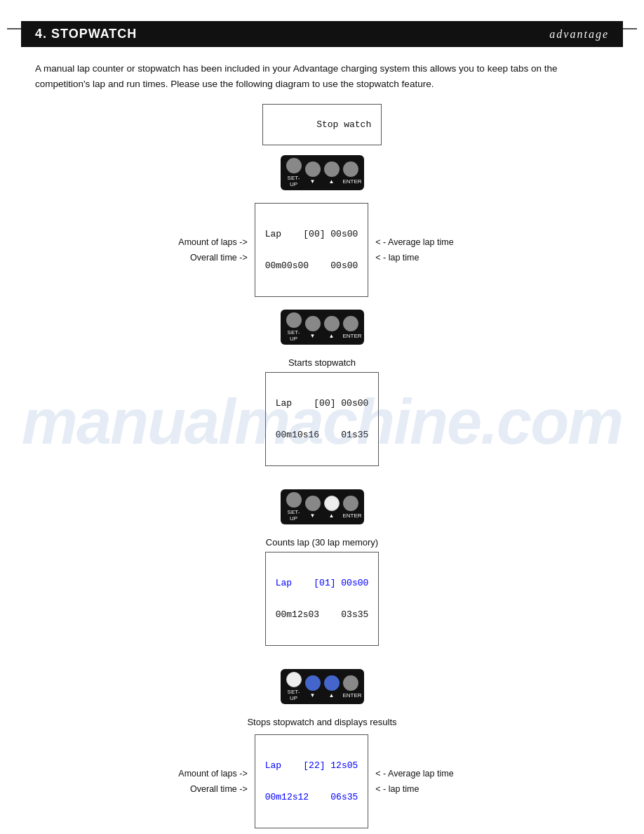  I want to click on right-labels-stops: < - Average lap time < - lap time, so click(431, 782).